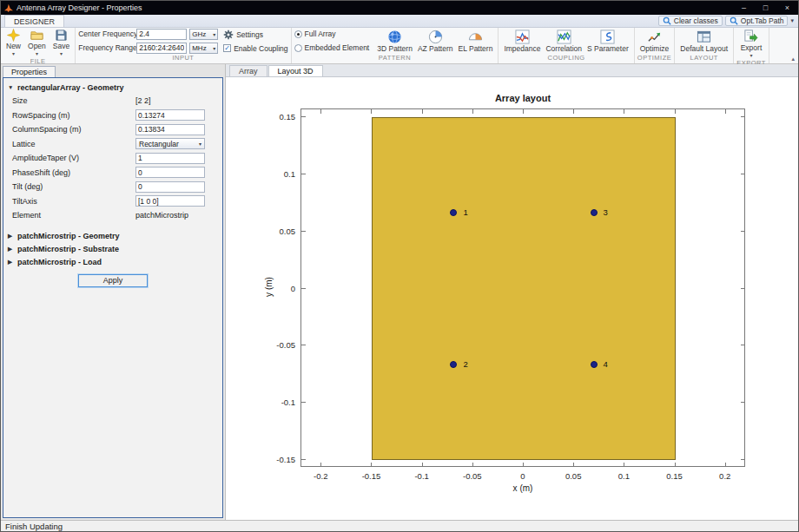 The image size is (799, 532). Describe the element at coordinates (565, 36) in the screenshot. I see `correlation-icon` at that location.